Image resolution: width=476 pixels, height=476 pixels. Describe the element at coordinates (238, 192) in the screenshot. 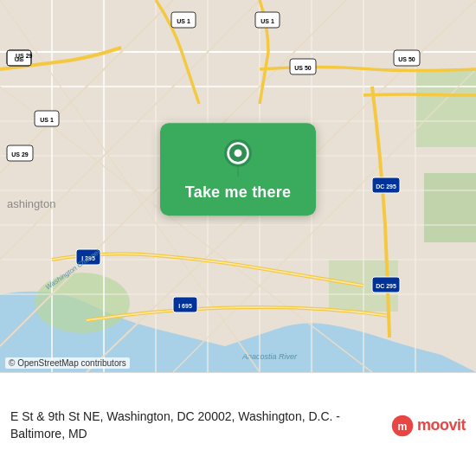

I see `take-me-there-button: Take me there` at that location.